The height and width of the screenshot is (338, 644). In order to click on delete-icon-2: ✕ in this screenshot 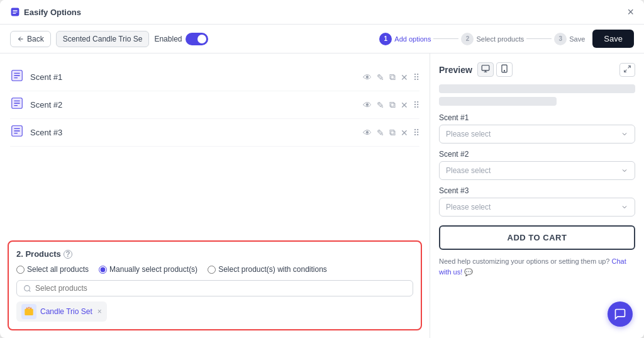, I will do `click(404, 105)`.